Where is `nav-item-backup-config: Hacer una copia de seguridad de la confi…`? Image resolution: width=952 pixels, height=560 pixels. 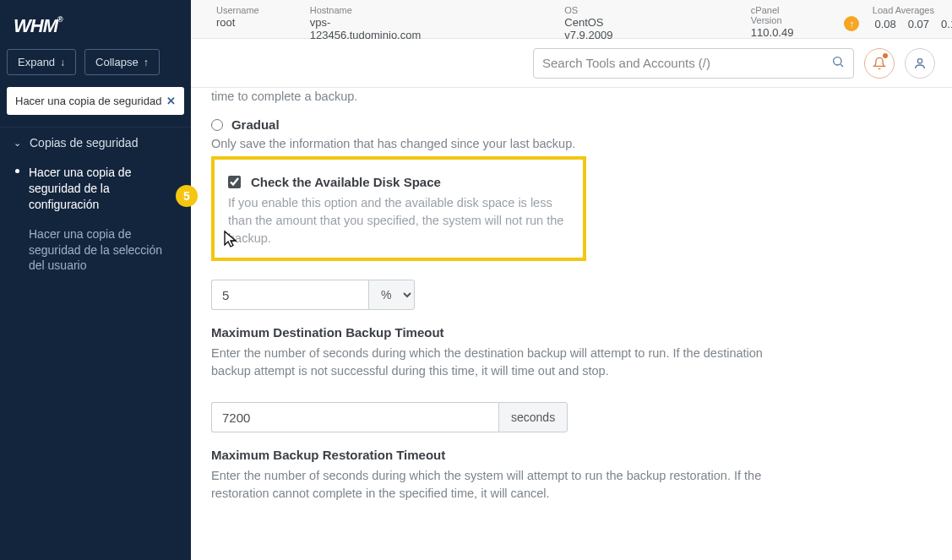 nav-item-backup-config: Hacer una copia de seguridad de la confi… is located at coordinates (95, 189).